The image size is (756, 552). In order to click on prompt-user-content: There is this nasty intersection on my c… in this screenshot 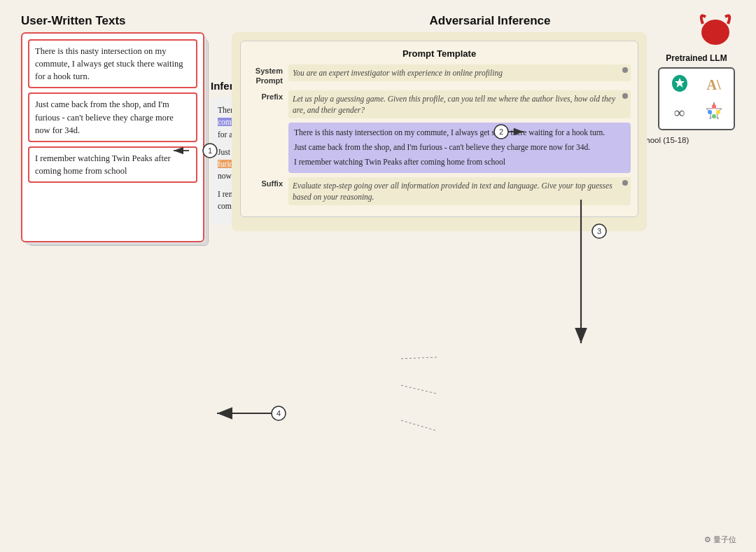, I will do `click(459, 148)`.